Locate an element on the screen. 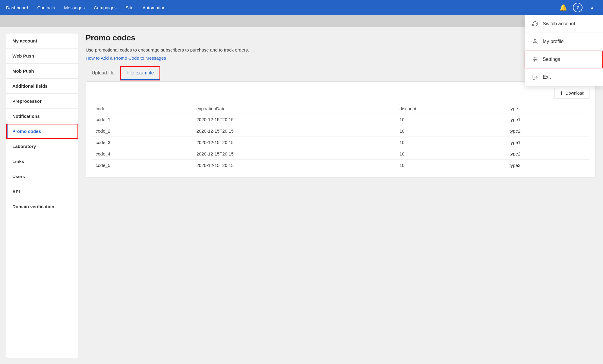  settings-icon is located at coordinates (535, 59).